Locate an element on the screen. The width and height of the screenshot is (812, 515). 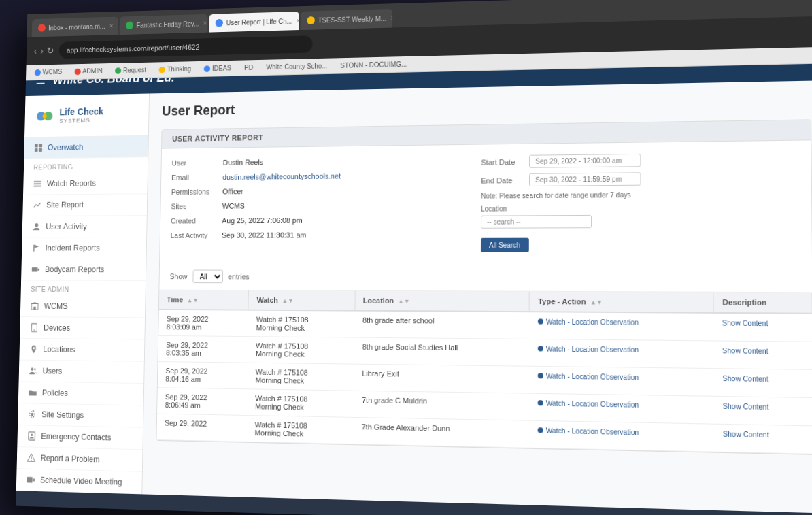
cell-time-3: Sep 29, 20228:06:49 am is located at coordinates (203, 401).